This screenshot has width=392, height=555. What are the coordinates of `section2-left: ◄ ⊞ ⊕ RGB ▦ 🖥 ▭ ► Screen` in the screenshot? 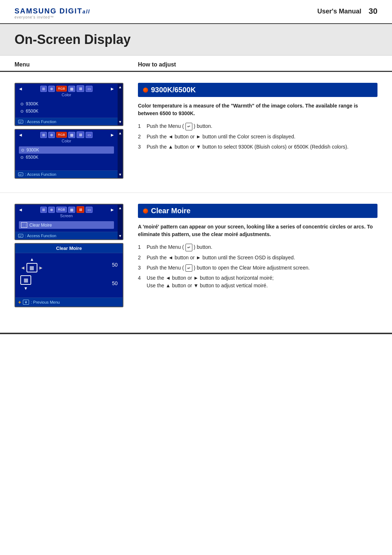 It's located at (69, 256).